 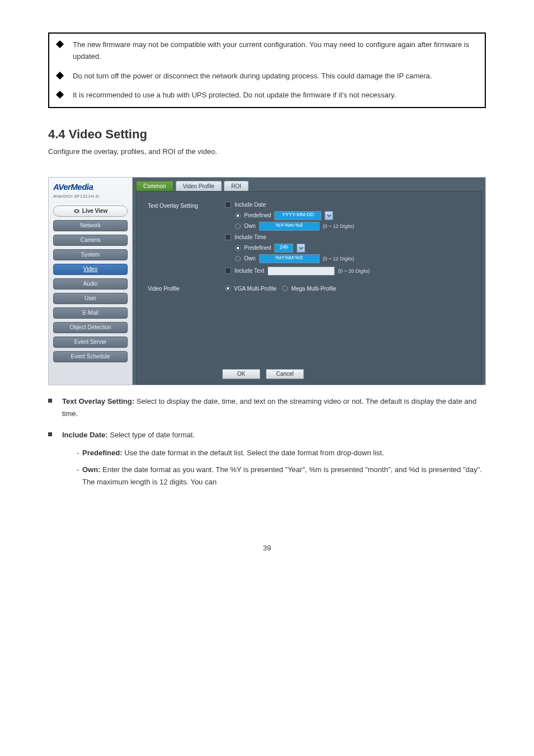 What do you see at coordinates (289, 226) in the screenshot?
I see `date-own-value: %Y-%m-%d` at bounding box center [289, 226].